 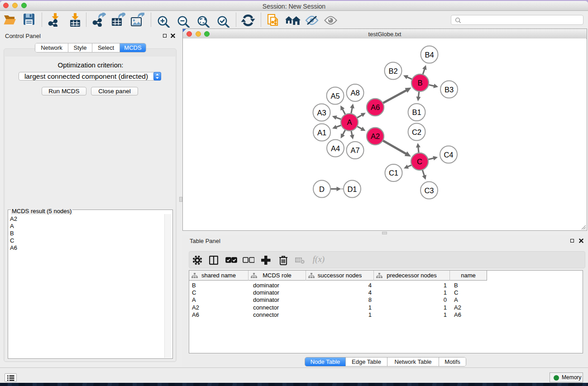 What do you see at coordinates (420, 83) in the screenshot?
I see `svg-text: B` at bounding box center [420, 83].